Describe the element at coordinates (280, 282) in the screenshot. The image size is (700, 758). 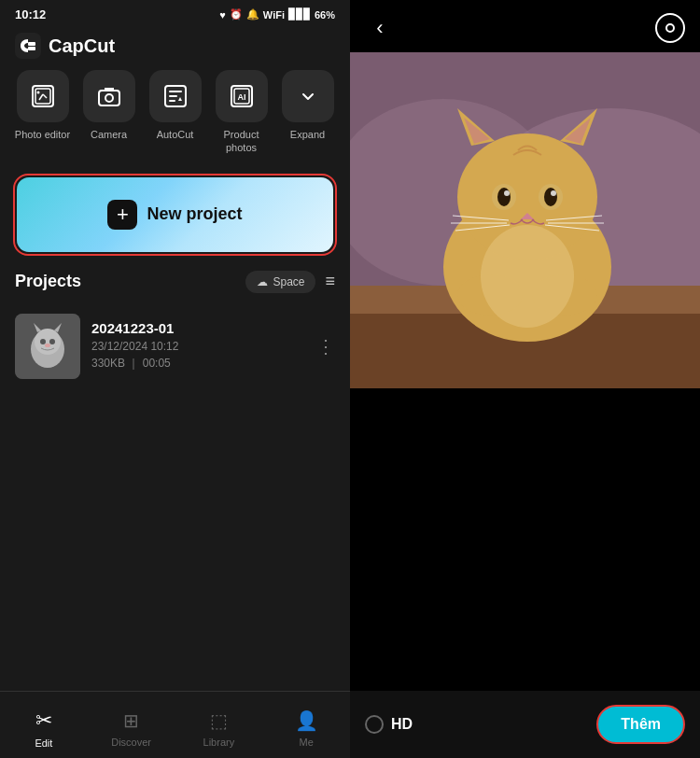
I see `space-button: ☁ Space` at that location.